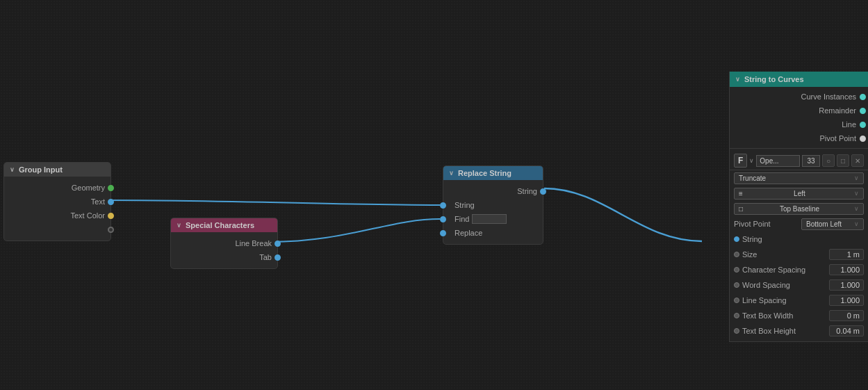 The height and width of the screenshot is (390, 868). I want to click on font-toolbar: F ∨ Ope... 33 ○ □ ✕, so click(799, 161).